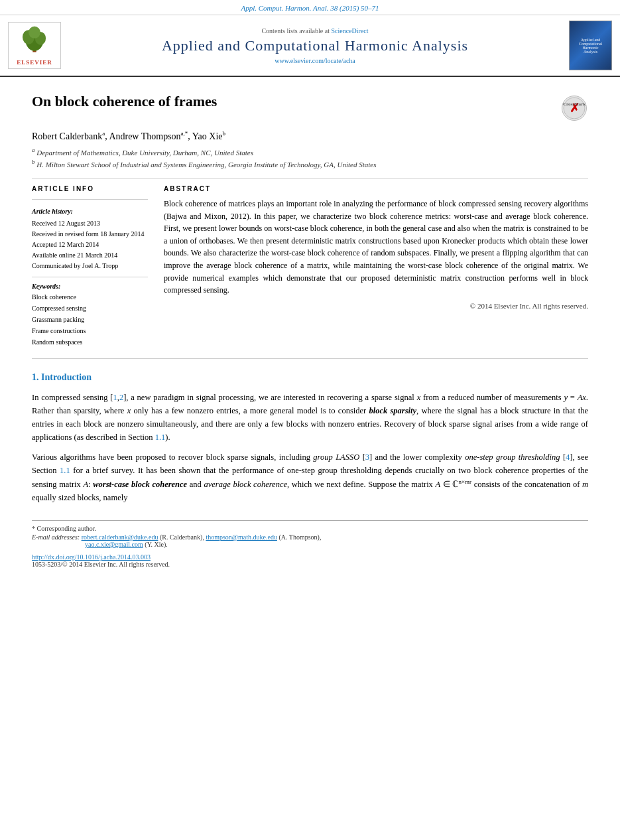 This screenshot has width=620, height=840. I want to click on intro-paragraph-1: In compressed sensing [1,2], a new parad…, so click(310, 417).